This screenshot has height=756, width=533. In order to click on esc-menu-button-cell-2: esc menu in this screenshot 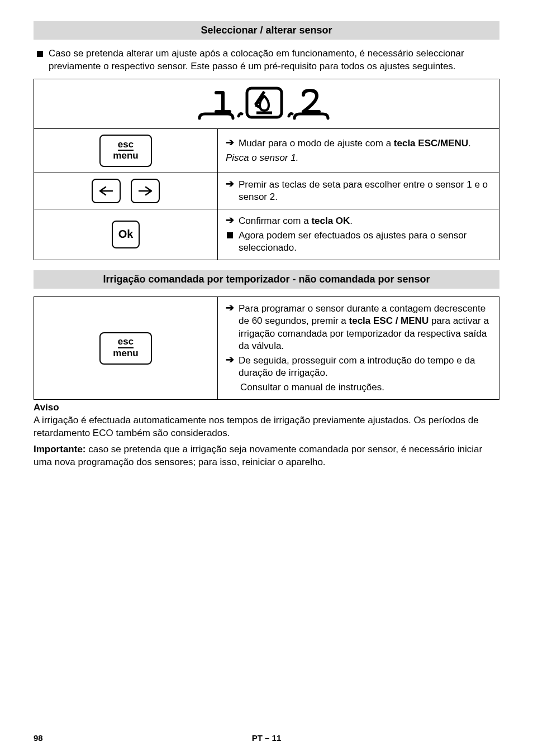, I will do `click(126, 348)`.